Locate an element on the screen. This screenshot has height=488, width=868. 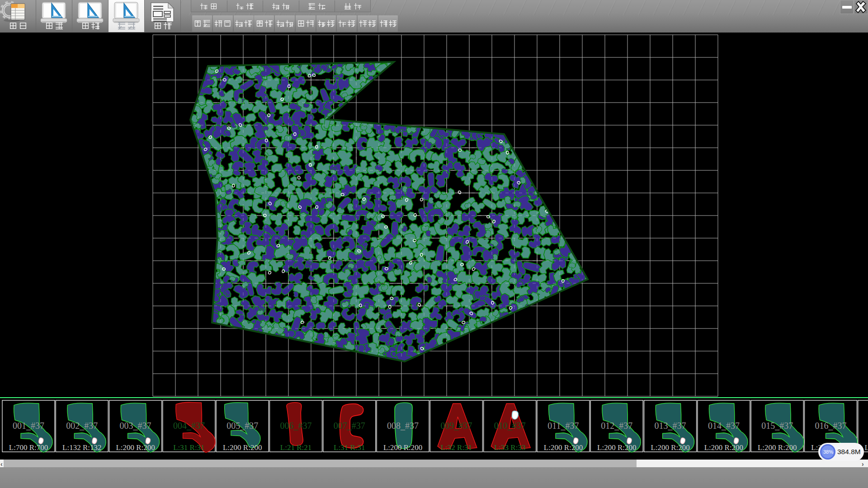
svg-text: 010_#37 is located at coordinates (510, 426).